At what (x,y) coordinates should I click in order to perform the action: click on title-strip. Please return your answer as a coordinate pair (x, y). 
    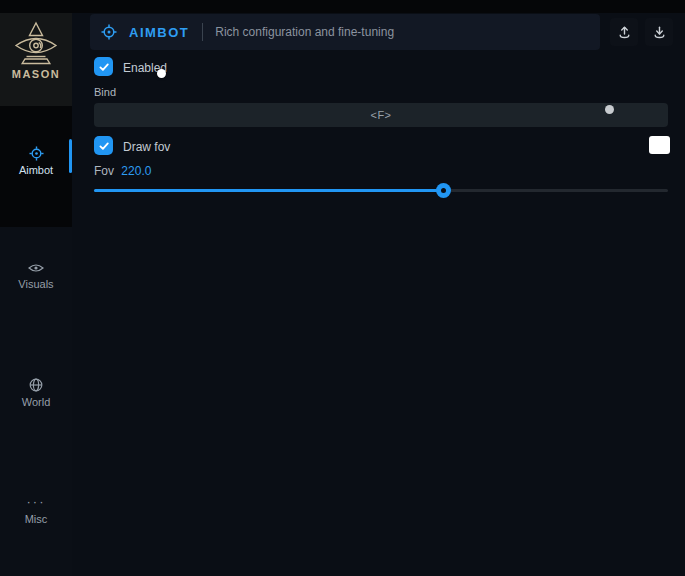
    Looking at the image, I should click on (342, 6).